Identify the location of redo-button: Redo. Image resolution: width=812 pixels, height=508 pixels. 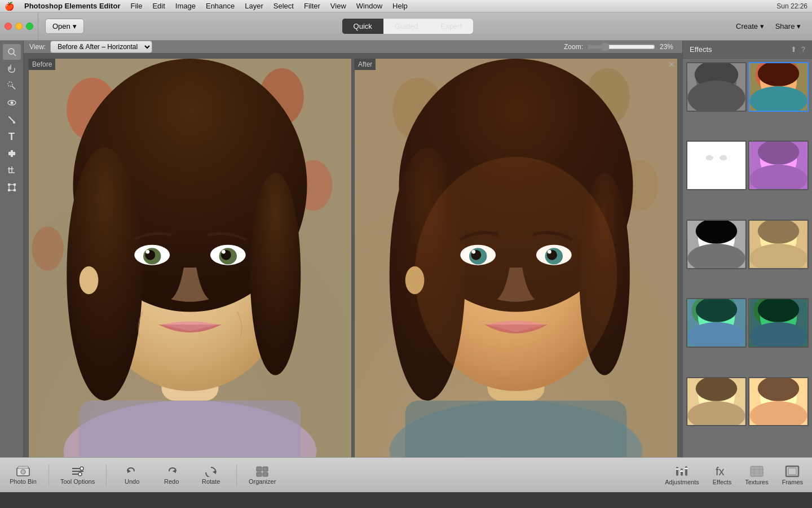
(171, 475).